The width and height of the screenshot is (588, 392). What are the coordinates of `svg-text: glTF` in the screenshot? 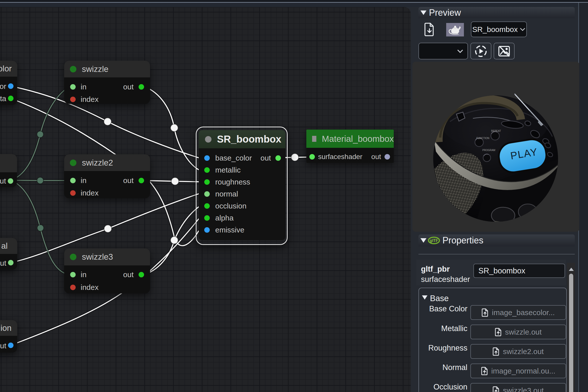 It's located at (434, 240).